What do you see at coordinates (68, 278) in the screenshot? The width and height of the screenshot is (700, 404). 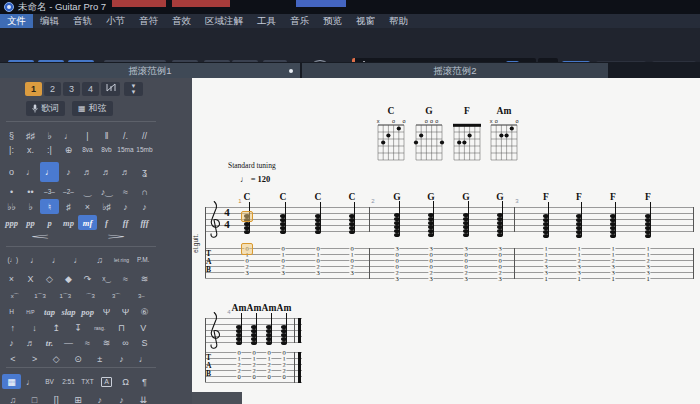 I see `palette-item: ◆` at bounding box center [68, 278].